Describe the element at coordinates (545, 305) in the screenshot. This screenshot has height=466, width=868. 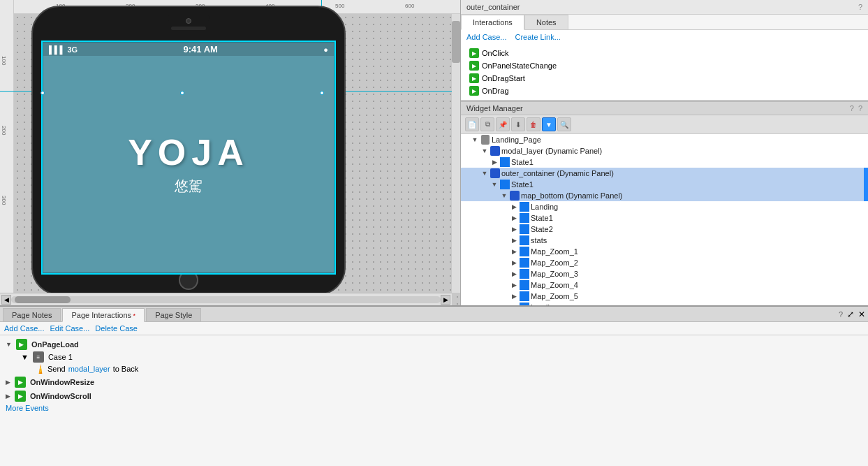
I see `tree-label-loading: Loading` at that location.